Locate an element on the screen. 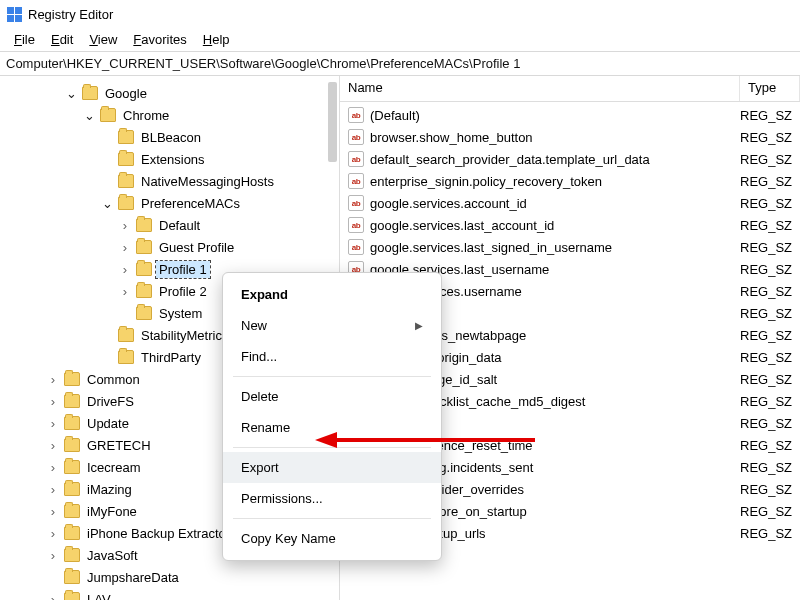 This screenshot has width=800, height=600. list-row: ab(Default)REG_SZ is located at coordinates (570, 115).